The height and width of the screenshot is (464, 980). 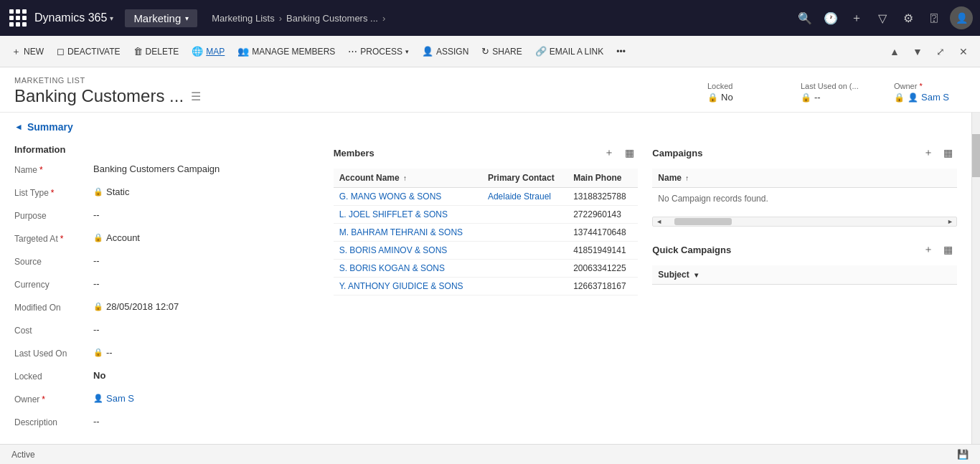 I want to click on campaigns-grid-button: ▦, so click(x=948, y=153).